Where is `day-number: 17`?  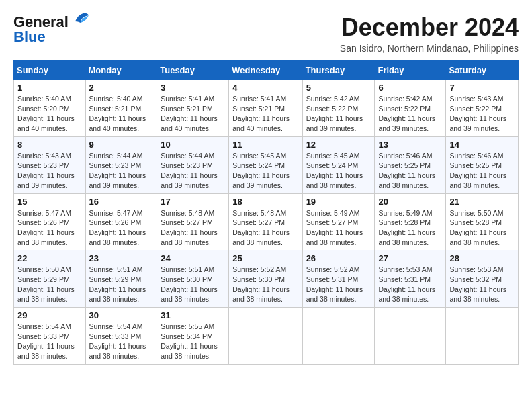
day-number: 17 is located at coordinates (193, 201).